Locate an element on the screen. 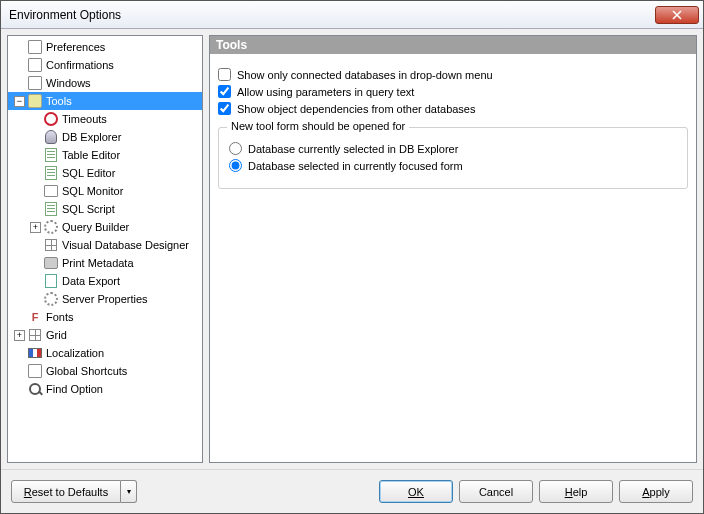 This screenshot has width=704, height=514. titlebar: Environment Options is located at coordinates (352, 15).